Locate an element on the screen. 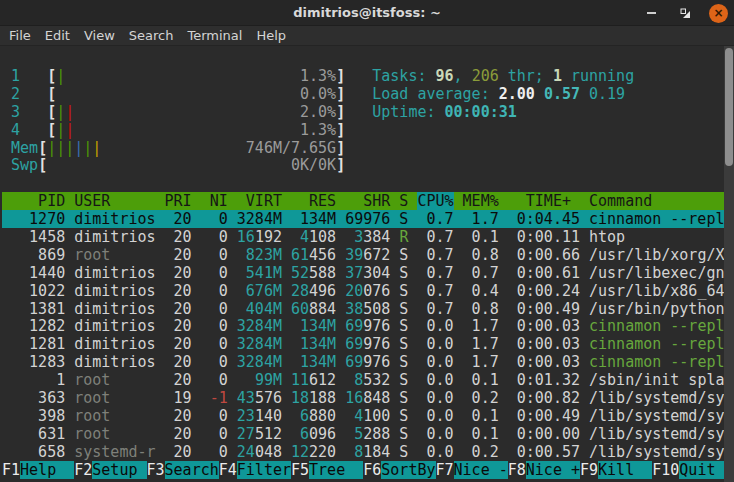 Image resolution: width=734 pixels, height=482 pixels. process-row-1270: 1270 dimitrios 20 0 3284M 134M 69976 S 0… is located at coordinates (368, 220).